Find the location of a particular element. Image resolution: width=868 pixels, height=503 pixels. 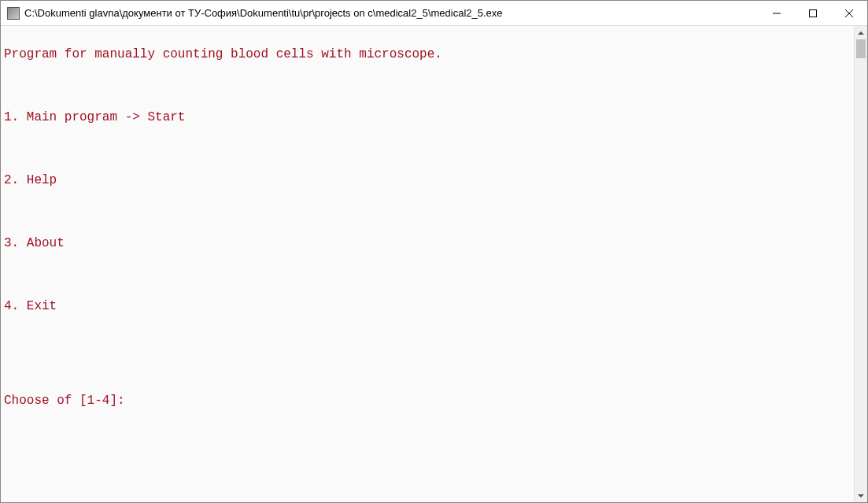

menu-item-1: 1. Main program -> Start is located at coordinates (427, 117).